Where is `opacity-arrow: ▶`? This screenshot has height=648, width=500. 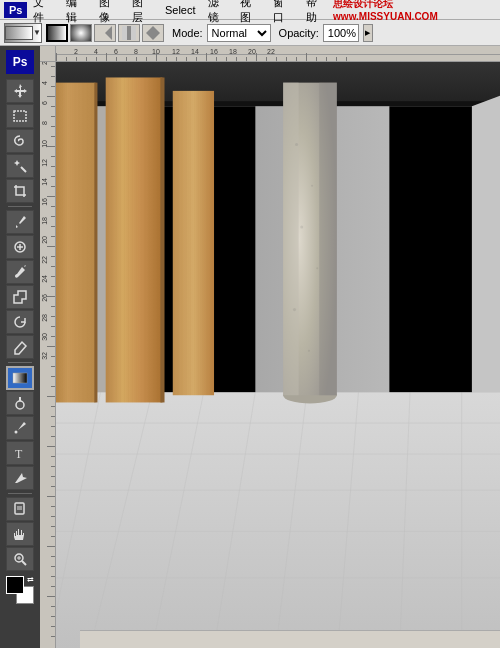
opacity-arrow: ▶ is located at coordinates (368, 33).